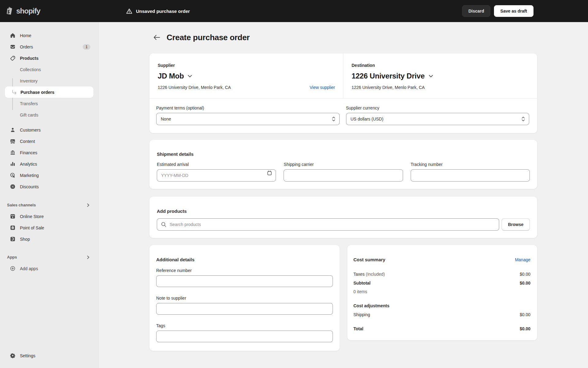 This screenshot has width=588, height=368. Describe the element at coordinates (294, 11) in the screenshot. I see `topbar: shopify Unsaved purchase order Discard S…` at that location.